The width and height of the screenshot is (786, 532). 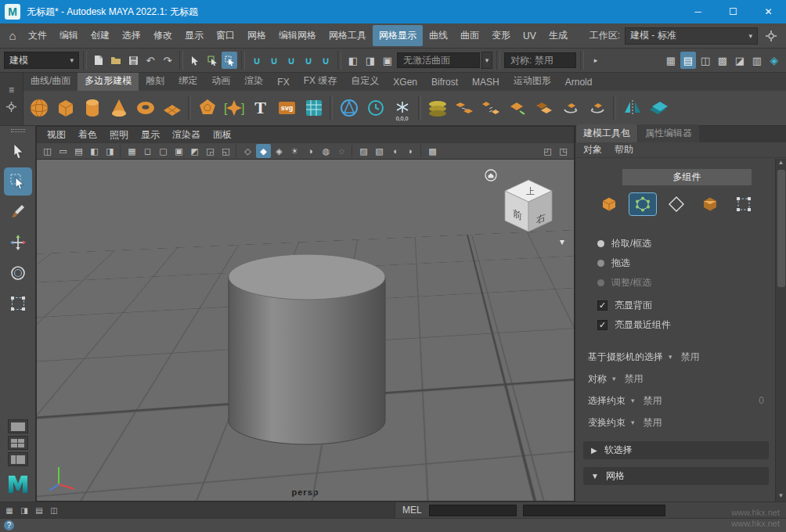 I want to click on poly-cube-icon, so click(x=66, y=108).